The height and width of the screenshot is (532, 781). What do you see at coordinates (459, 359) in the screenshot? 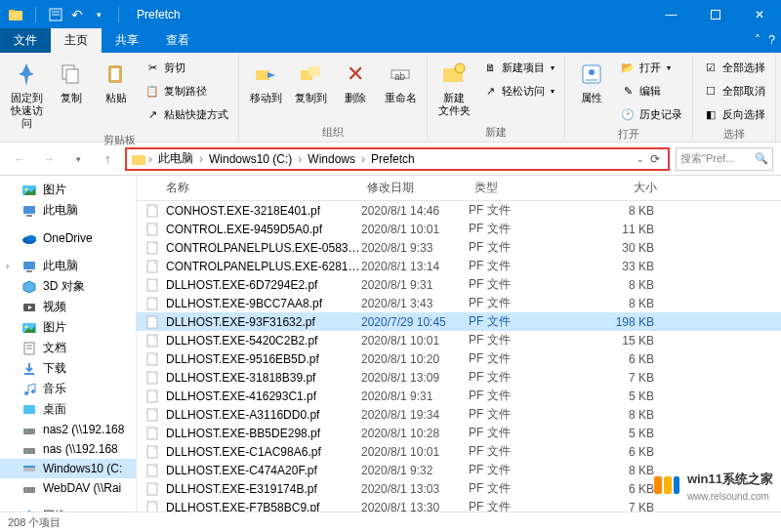
I see `file-row: DLLHOST.EXE-9516EB5D.pf2020/8/1 10:20PF …` at bounding box center [459, 359].